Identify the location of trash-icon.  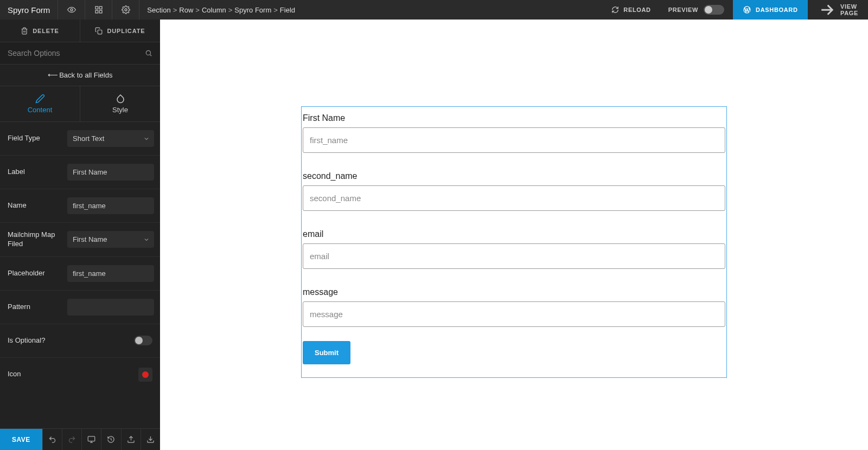
(24, 31).